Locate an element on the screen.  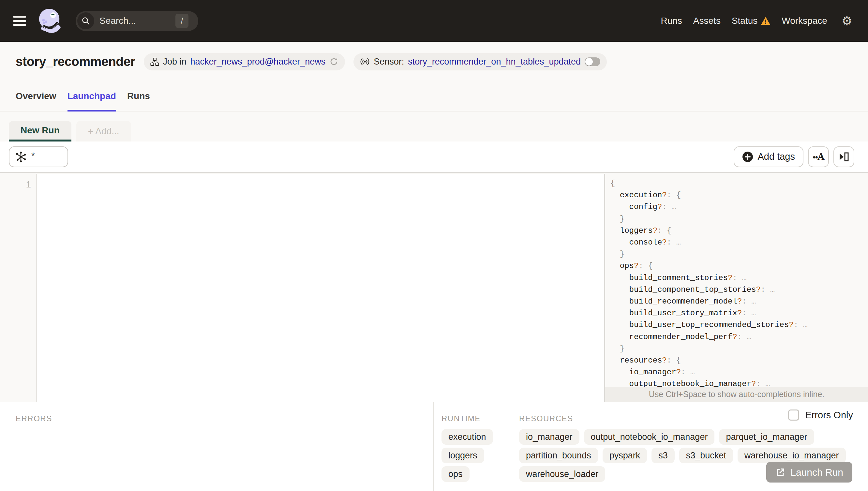
schema-line: loggers?: { is located at coordinates (739, 231).